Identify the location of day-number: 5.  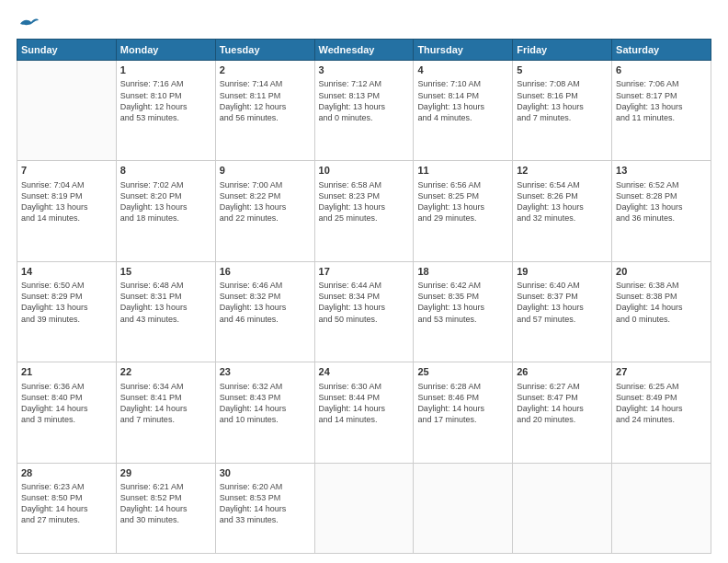
(563, 70).